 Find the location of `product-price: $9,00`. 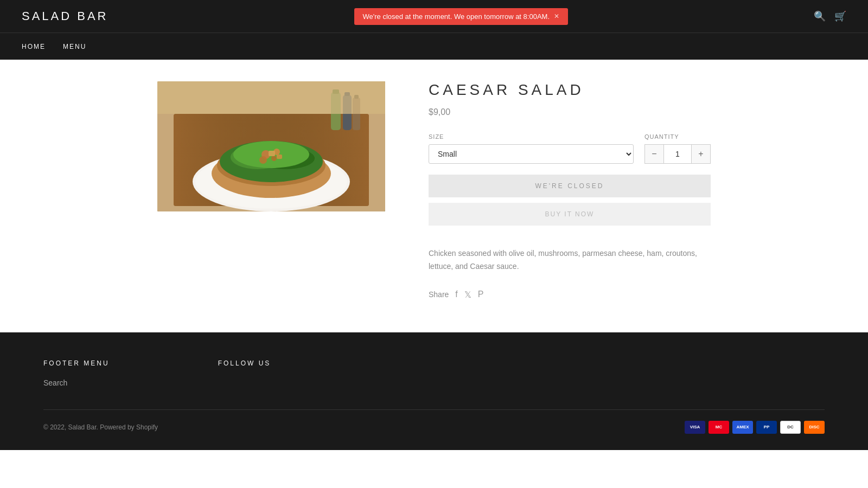

product-price: $9,00 is located at coordinates (570, 112).